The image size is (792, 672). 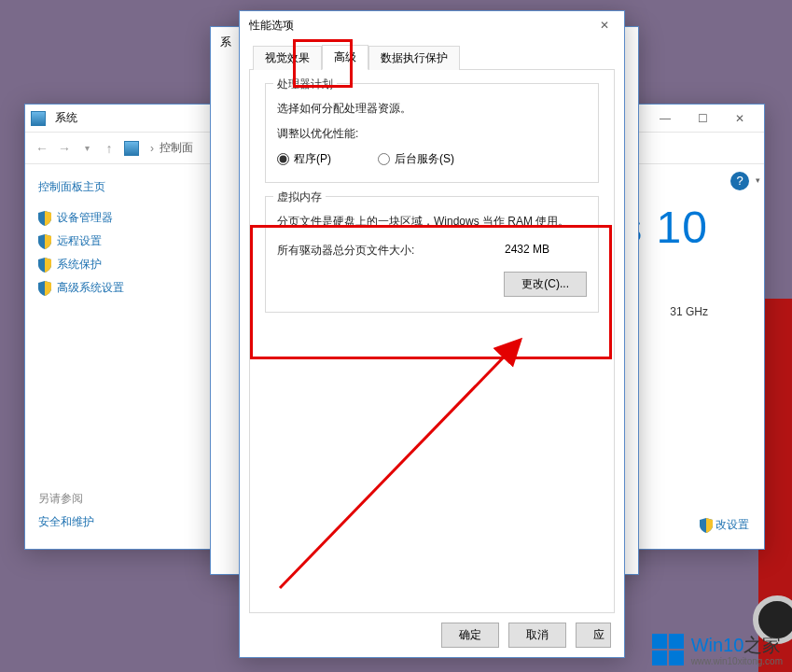 I want to click on radio-programs-label: 程序(P), so click(x=313, y=159).